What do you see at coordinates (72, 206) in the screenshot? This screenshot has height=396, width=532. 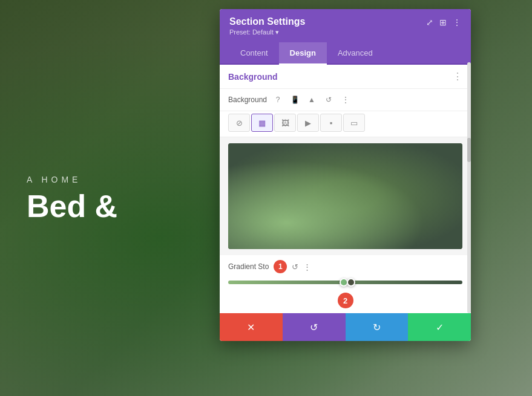 I see `hero-title: Bed &` at bounding box center [72, 206].